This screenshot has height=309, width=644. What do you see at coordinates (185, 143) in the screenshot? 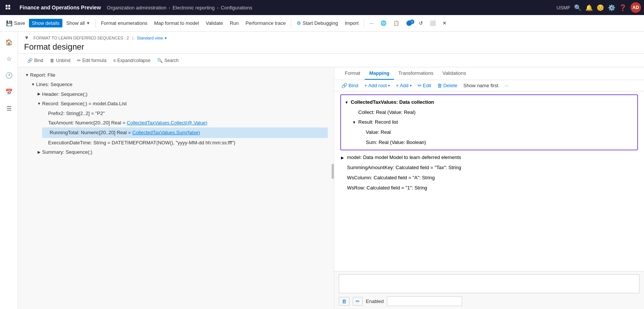
I see `tree-item-executiondatetime: ExecutionDateTime: String = DATETIMEFORM…` at bounding box center [185, 143].